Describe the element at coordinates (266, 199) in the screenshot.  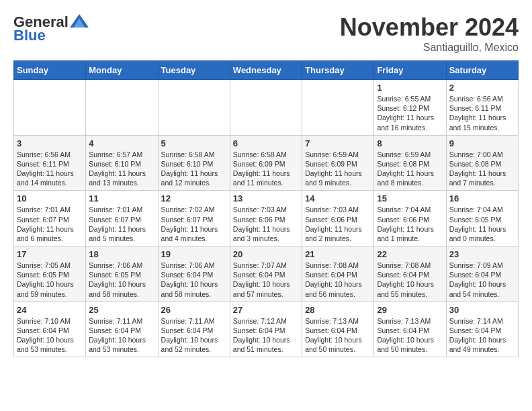
I see `day-number: 13` at that location.